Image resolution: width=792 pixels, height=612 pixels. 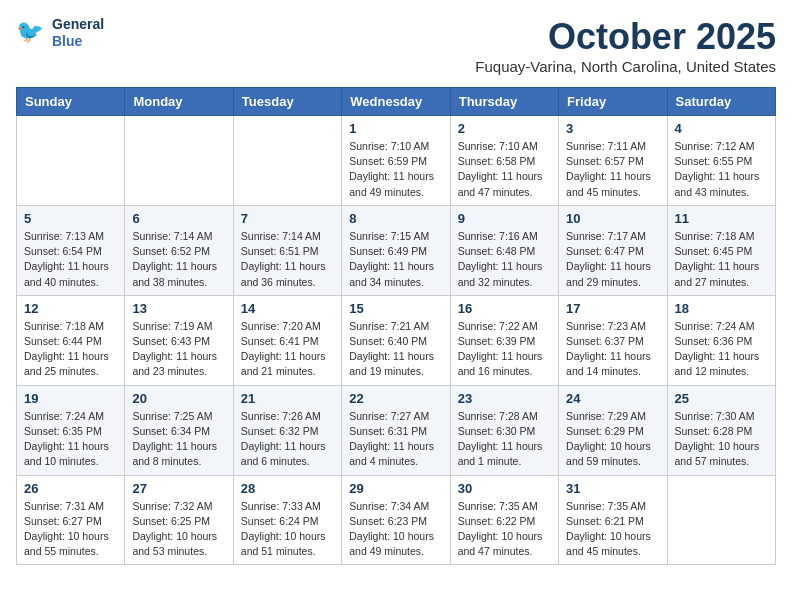 What do you see at coordinates (179, 340) in the screenshot?
I see `calendar-cell: 13Sunrise: 7:19 AM Sunset: 6:43 PM Dayli…` at bounding box center [179, 340].